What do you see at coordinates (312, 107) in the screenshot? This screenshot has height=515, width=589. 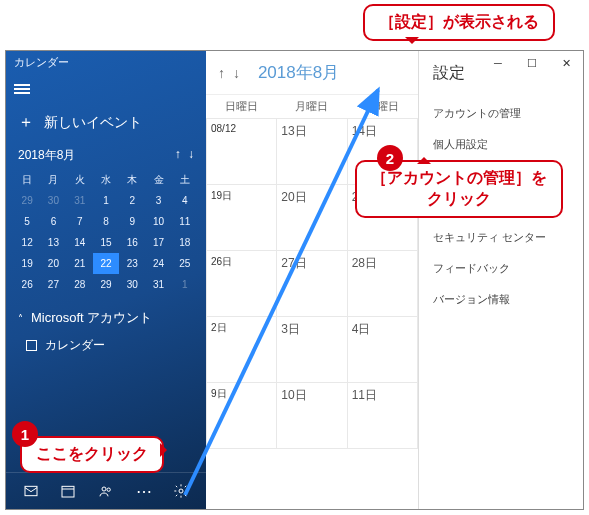 I see `main-dow-cell: 月曜日` at bounding box center [312, 107].